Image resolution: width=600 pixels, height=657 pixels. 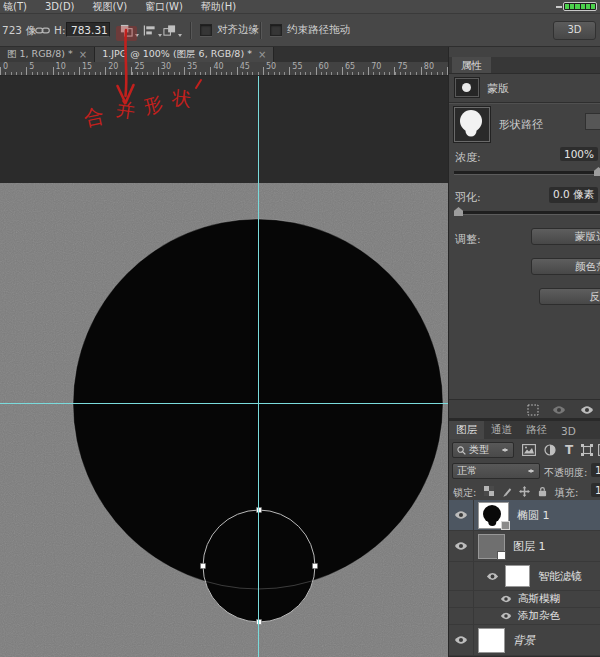 What do you see at coordinates (310, 30) in the screenshot?
I see `constrain-path-drag-checkbox: 约束路径拖动` at bounding box center [310, 30].